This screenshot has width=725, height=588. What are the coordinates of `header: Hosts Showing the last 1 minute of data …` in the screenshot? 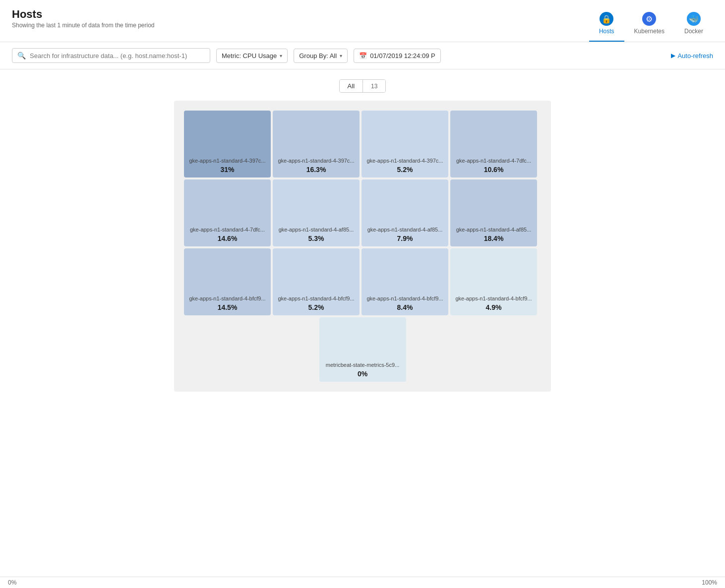 It's located at (362, 21).